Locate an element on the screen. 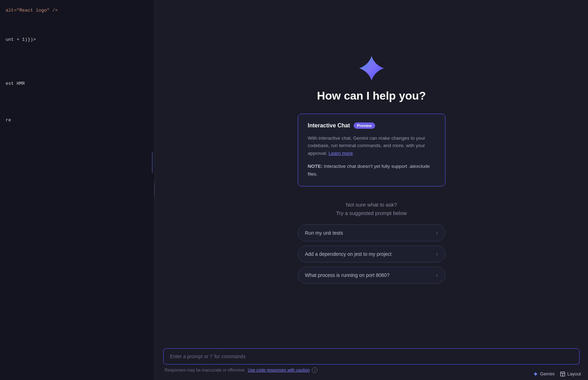  suggestions-header: Not sure what to ask? Try a suggested pr… is located at coordinates (372, 209).